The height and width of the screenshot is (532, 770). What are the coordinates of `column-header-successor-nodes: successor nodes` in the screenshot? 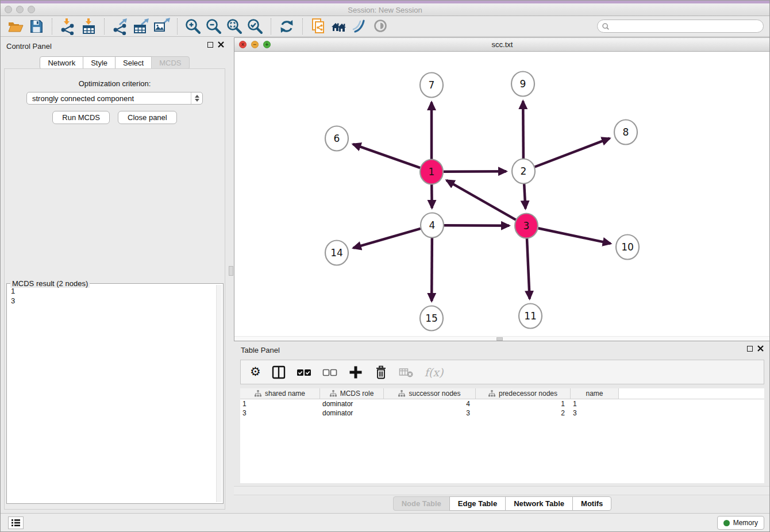 It's located at (430, 394).